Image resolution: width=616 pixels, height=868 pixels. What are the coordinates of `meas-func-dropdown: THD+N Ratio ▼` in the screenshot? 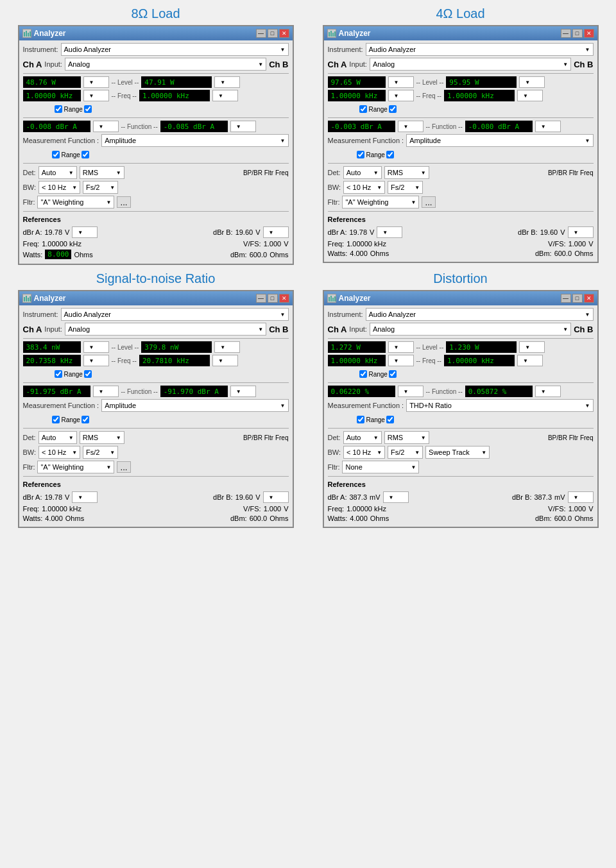 It's located at (499, 405).